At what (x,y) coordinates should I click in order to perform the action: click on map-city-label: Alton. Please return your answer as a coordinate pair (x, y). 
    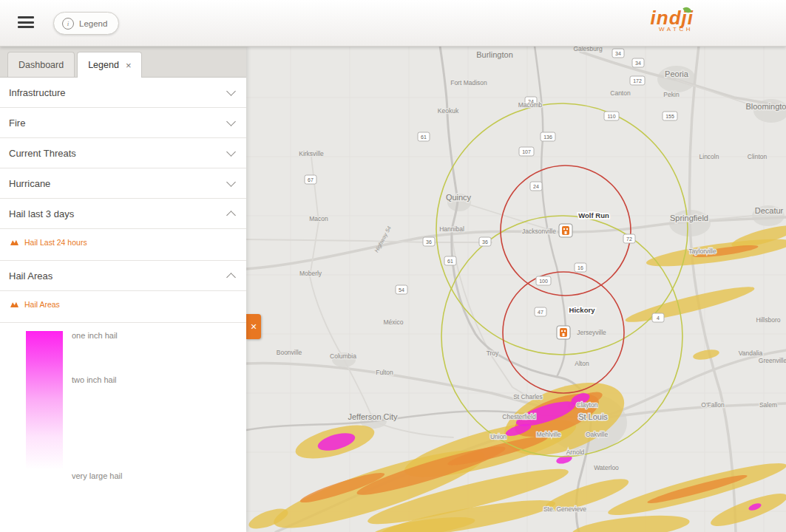
    Looking at the image, I should click on (582, 364).